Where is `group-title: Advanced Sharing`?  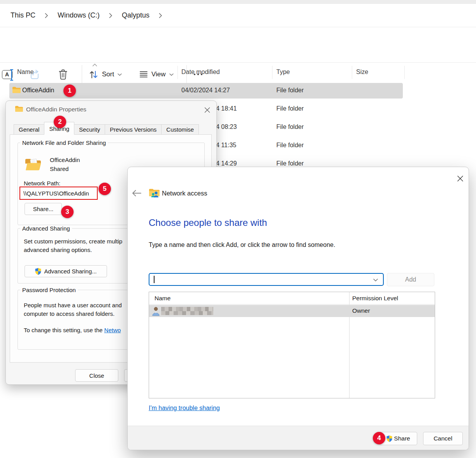 group-title: Advanced Sharing is located at coordinates (46, 228).